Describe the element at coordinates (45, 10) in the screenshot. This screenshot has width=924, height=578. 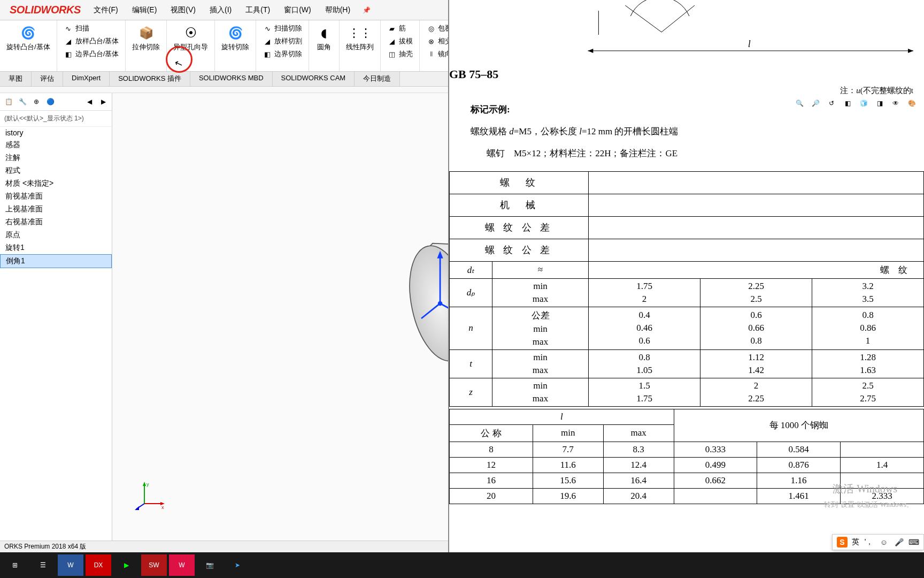
I see `app-logo: SOLIDWORKS` at that location.